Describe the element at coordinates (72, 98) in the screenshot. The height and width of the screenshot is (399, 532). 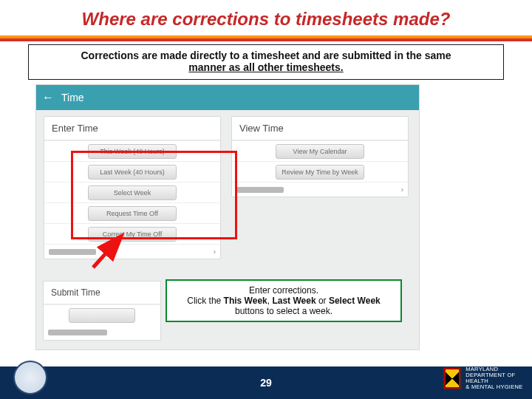
I see `wd-title: Time` at that location.